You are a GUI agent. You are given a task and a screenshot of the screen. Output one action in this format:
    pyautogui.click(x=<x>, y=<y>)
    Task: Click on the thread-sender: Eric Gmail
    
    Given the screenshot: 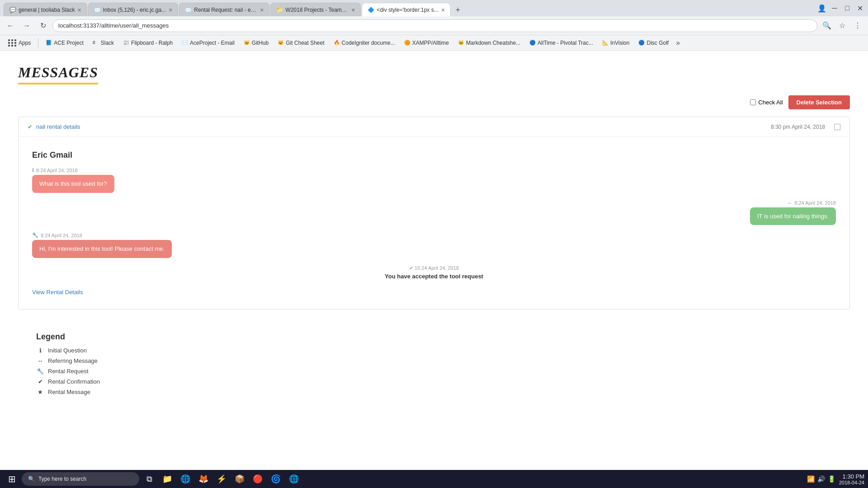 What is the action you would take?
    pyautogui.click(x=434, y=155)
    